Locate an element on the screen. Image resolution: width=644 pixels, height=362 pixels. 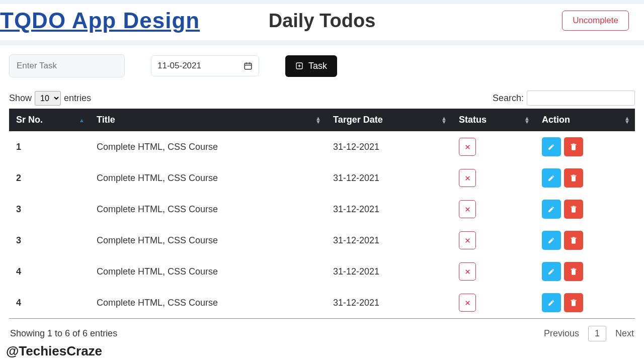
calendar-icon is located at coordinates (248, 66).